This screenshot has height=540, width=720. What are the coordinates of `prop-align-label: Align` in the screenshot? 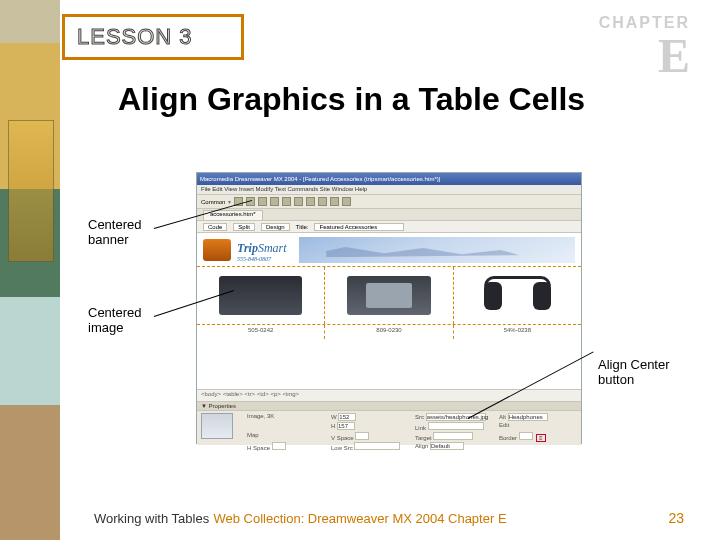 It's located at (422, 446).